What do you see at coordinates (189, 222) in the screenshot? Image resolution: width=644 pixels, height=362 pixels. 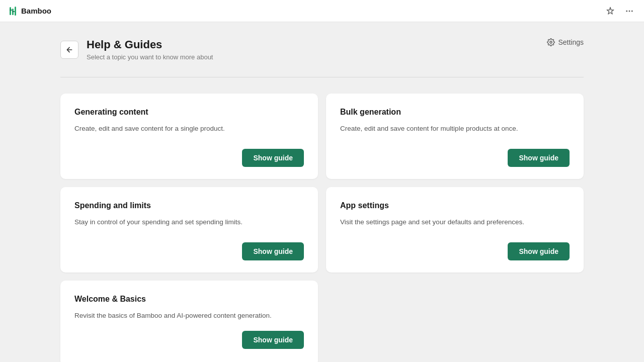 I see `card-description: Stay in control of your spending and set…` at bounding box center [189, 222].